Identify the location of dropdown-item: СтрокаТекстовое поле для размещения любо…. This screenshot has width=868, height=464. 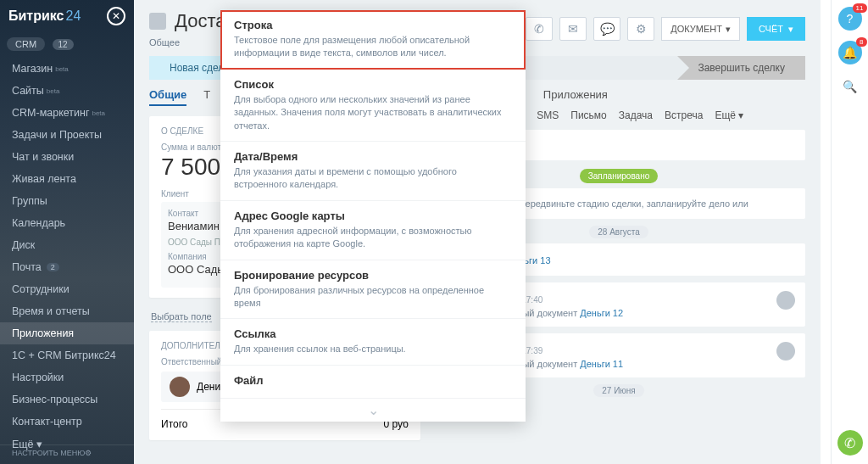
(373, 40).